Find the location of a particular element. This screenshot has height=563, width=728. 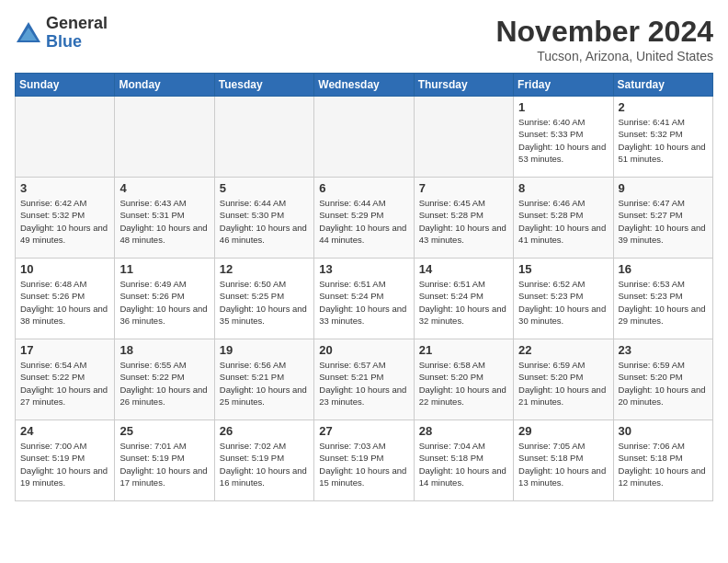

weekday-header: Monday is located at coordinates (165, 85).